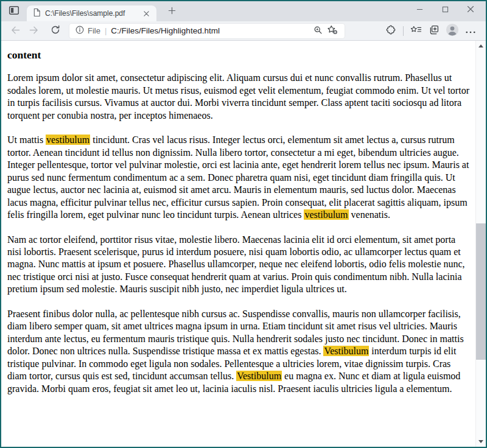 The image size is (487, 448). Describe the element at coordinates (15, 31) in the screenshot. I see `back-button` at that location.